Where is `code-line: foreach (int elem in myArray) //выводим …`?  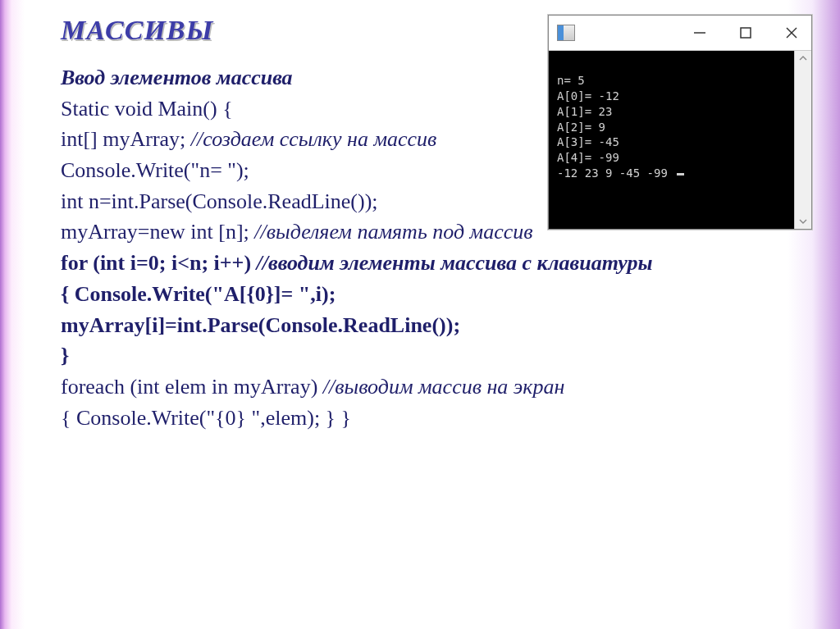 code-line: foreach (int elem in myArray) //выводим … is located at coordinates (438, 387).